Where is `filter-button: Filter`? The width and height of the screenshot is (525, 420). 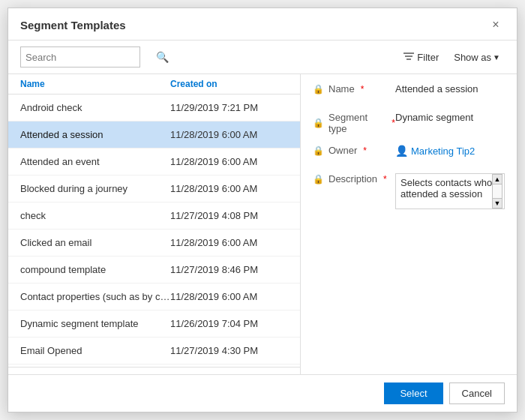
filter-button: Filter is located at coordinates (422, 57).